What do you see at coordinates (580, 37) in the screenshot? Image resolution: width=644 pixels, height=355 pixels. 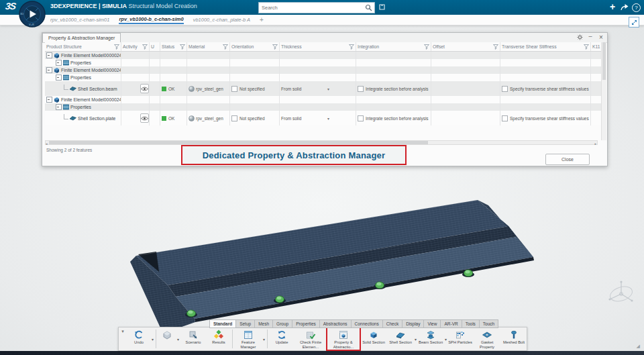 I see `panel-settings-gear-icon` at bounding box center [580, 37].